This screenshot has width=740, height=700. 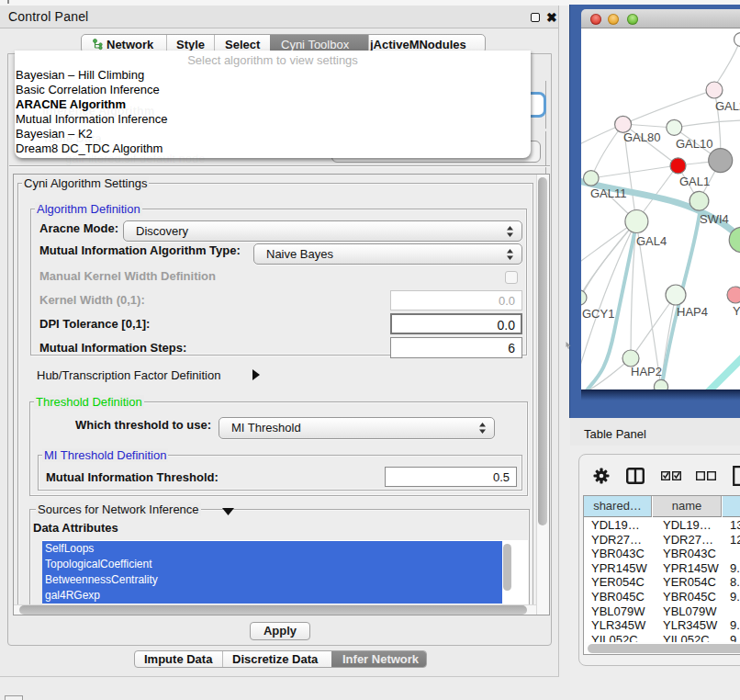 What do you see at coordinates (652, 241) in the screenshot?
I see `svg-text: GAL4` at bounding box center [652, 241].